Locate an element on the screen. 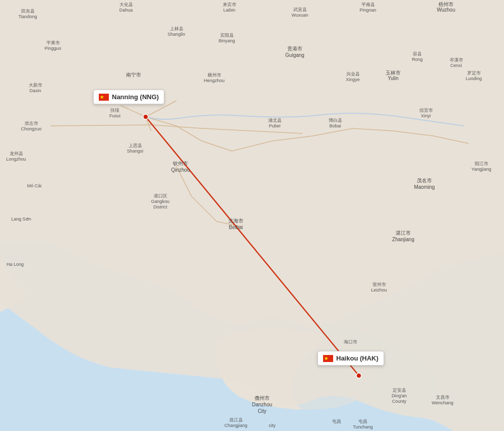 The image size is (504, 431). svg-text: 茂名市 is located at coordinates (424, 180).